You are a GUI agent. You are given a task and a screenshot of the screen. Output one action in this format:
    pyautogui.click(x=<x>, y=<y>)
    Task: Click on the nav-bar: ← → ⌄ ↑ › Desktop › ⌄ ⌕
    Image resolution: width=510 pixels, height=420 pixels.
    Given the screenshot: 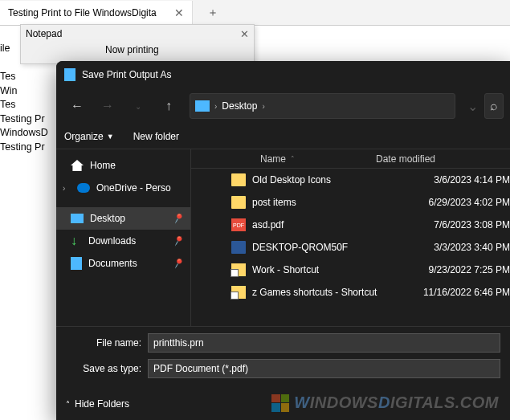 What is the action you would take?
    pyautogui.click(x=283, y=106)
    